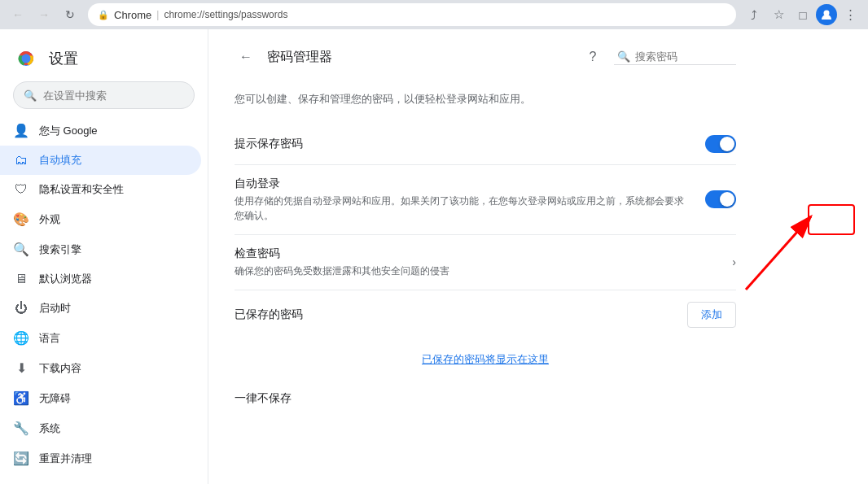  I want to click on sidebar-item-system: 🔧 系统, so click(101, 428).